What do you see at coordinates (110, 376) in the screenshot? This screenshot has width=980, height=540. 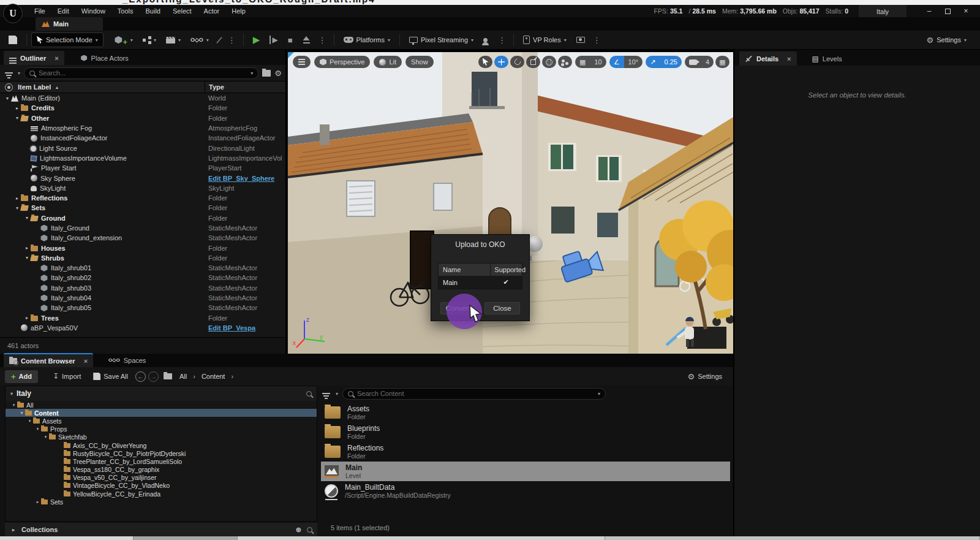 I see `save-all-button: Save All` at bounding box center [110, 376].